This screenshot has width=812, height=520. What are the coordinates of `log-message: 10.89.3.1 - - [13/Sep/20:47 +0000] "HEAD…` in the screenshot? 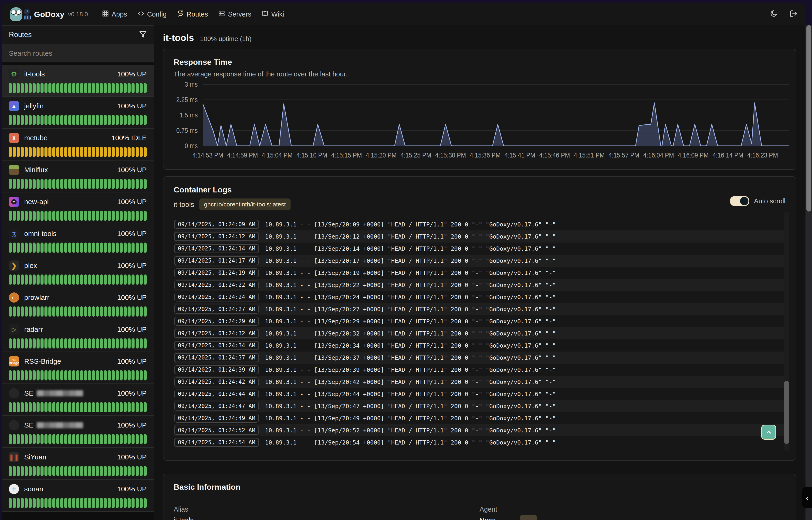 It's located at (410, 406).